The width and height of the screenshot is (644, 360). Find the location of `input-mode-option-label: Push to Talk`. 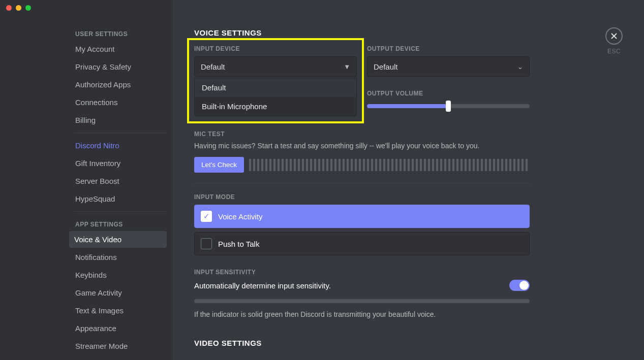

input-mode-option-label: Push to Talk is located at coordinates (239, 244).